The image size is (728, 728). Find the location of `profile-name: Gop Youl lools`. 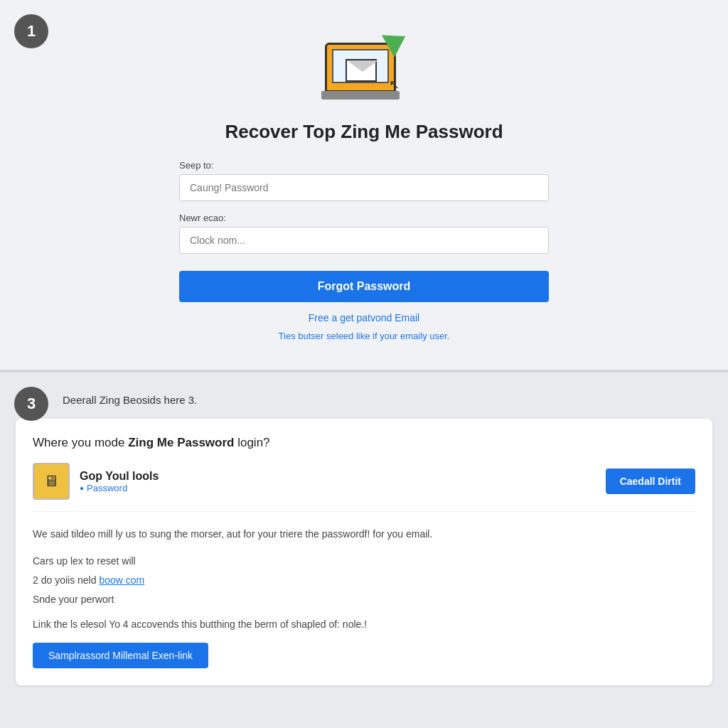

profile-name: Gop Youl lools is located at coordinates (119, 476).